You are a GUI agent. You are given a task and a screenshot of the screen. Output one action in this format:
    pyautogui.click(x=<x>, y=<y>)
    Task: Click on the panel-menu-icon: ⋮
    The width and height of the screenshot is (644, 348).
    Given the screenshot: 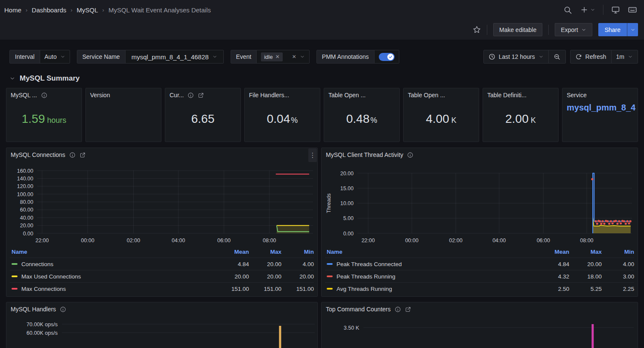 What is the action you would take?
    pyautogui.click(x=313, y=155)
    